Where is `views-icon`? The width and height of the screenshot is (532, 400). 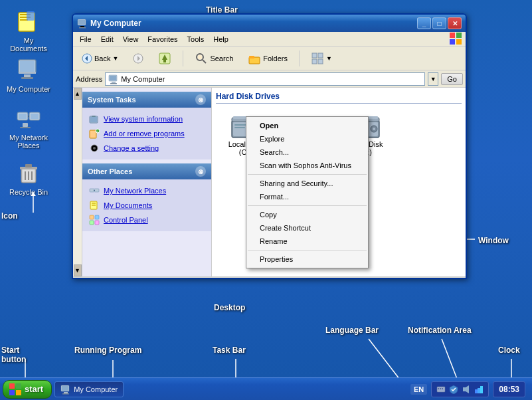
views-icon is located at coordinates (317, 58).